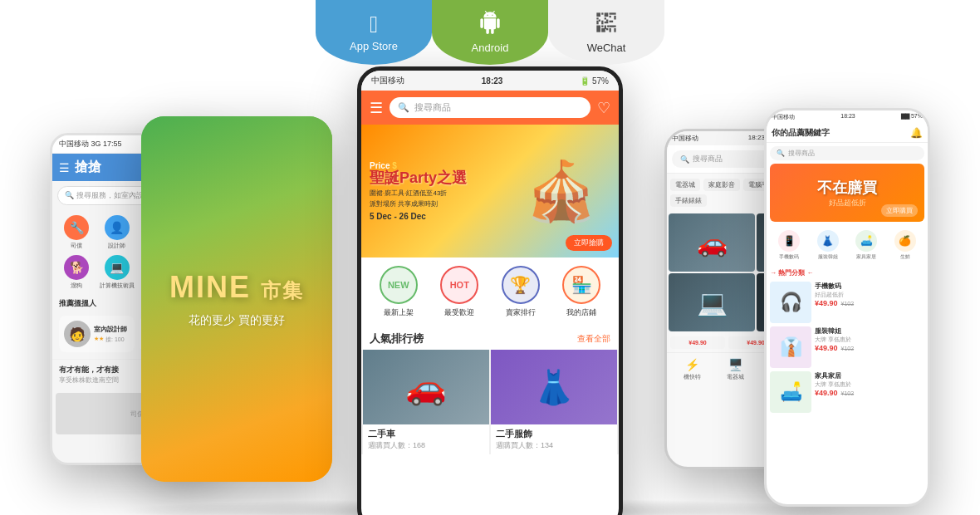 This screenshot has height=515, width=980. I want to click on rf-cat-label-1: 手機數码, so click(789, 258).